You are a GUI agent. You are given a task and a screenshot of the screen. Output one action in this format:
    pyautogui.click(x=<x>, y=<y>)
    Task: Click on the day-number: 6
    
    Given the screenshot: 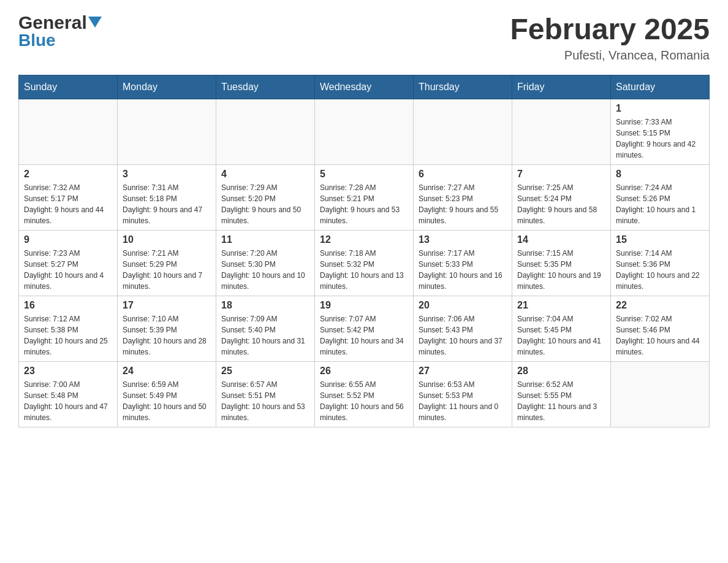 What is the action you would take?
    pyautogui.click(x=463, y=174)
    